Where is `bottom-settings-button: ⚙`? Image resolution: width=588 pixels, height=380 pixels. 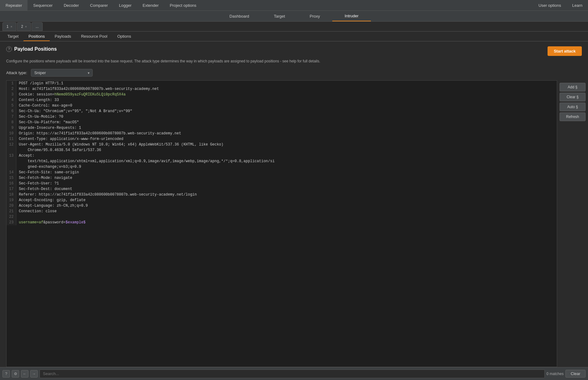 bottom-settings-button: ⚙ is located at coordinates (15, 374).